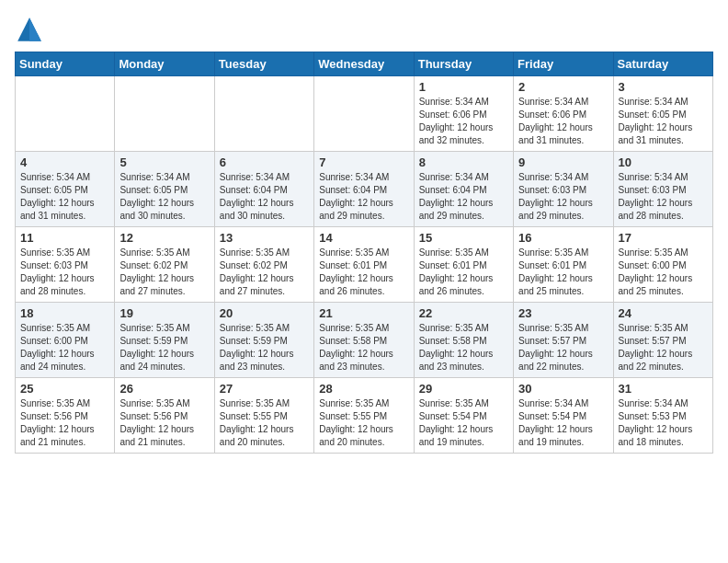  Describe the element at coordinates (265, 388) in the screenshot. I see `day-number: 27` at that location.